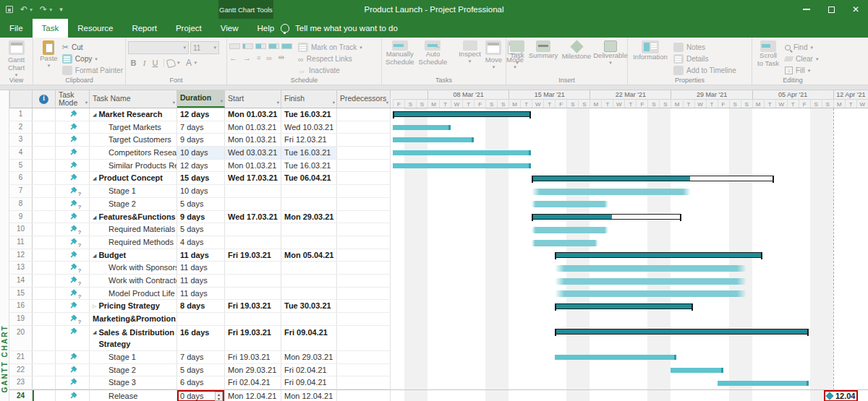  What do you see at coordinates (310, 99) in the screenshot?
I see `finish-header: Finish▾` at bounding box center [310, 99].